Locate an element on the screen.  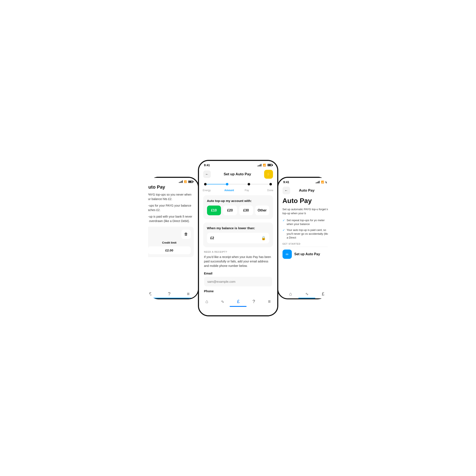
get-started-label: GET STARTED is located at coordinates (307, 244).